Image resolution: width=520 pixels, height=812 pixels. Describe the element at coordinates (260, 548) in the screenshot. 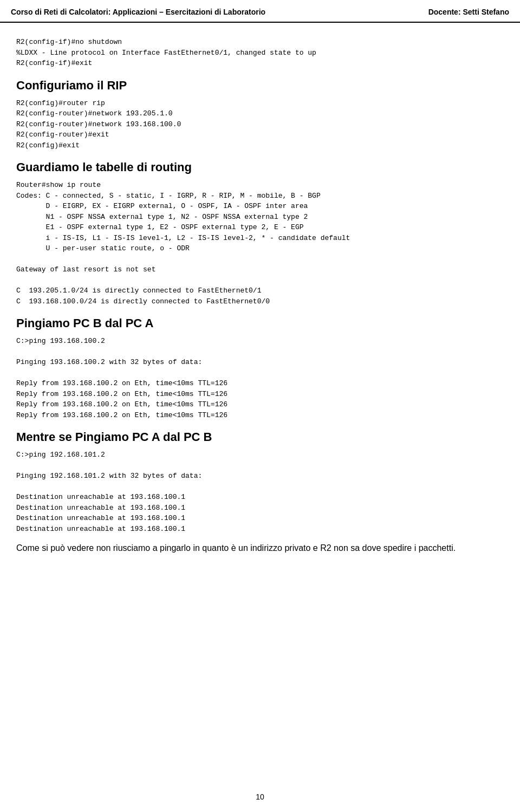

I see `conclusion-text: Come si può vedere non riusciamo a pinga…` at that location.